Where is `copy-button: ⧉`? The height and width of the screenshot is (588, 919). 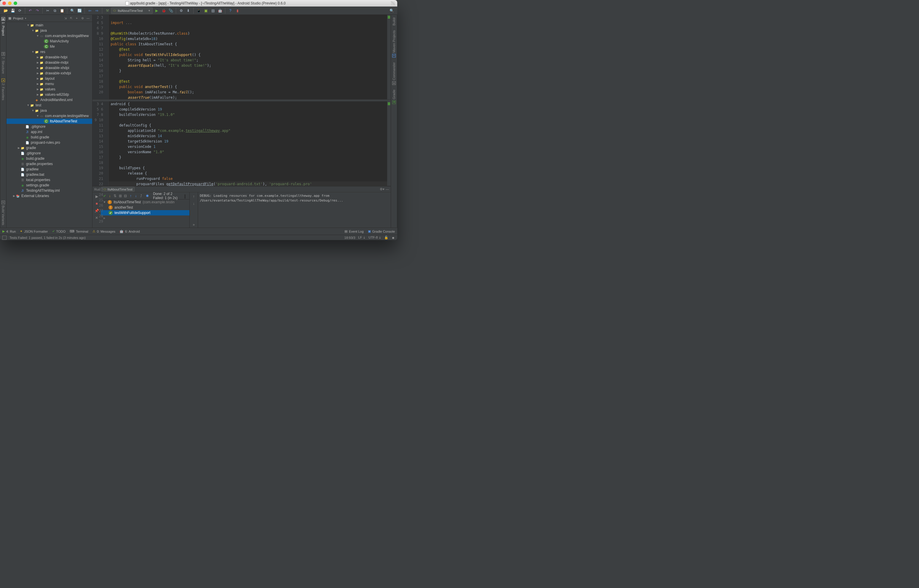 copy-button: ⧉ is located at coordinates (55, 11).